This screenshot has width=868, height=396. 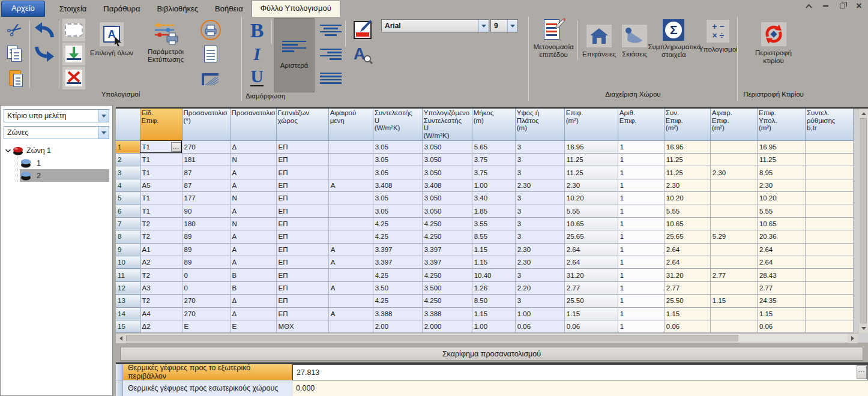 What do you see at coordinates (128, 275) in the screenshot?
I see `row-number: 11` at bounding box center [128, 275].